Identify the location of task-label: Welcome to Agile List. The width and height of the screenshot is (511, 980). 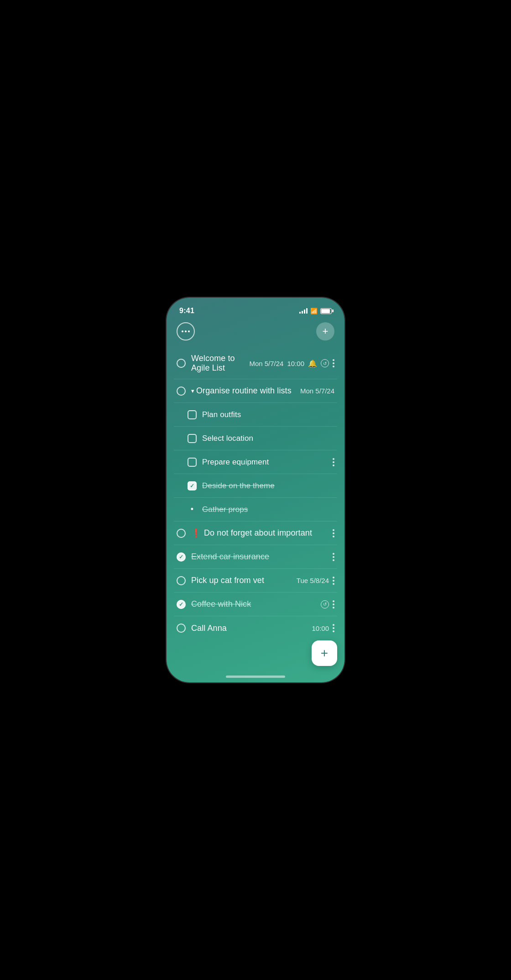
(220, 363).